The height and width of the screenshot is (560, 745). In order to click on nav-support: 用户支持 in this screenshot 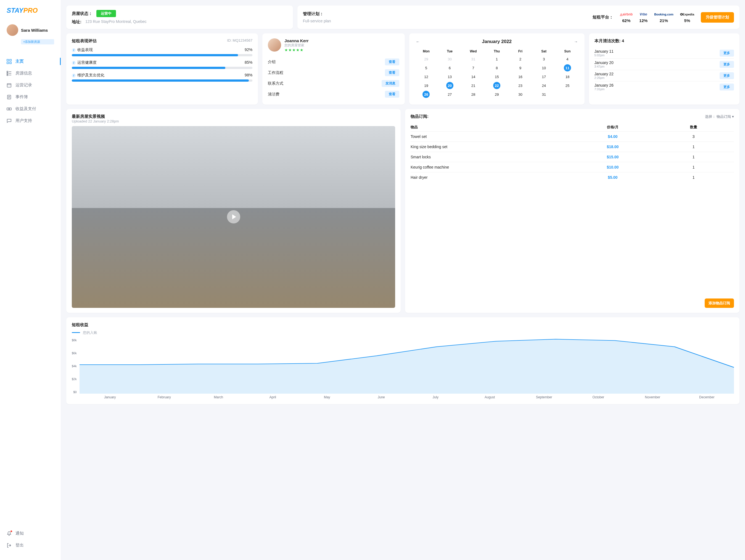, I will do `click(30, 120)`.